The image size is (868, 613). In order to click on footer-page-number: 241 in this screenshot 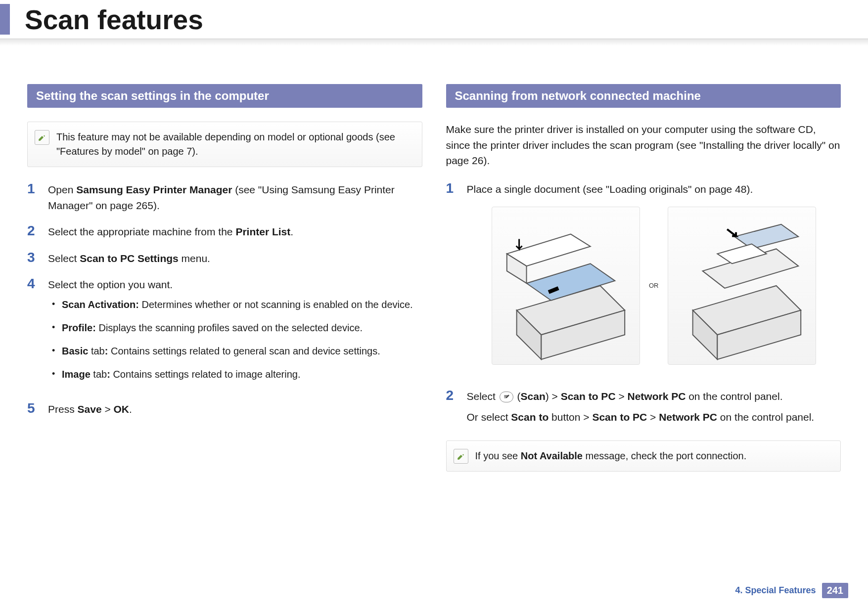, I will do `click(835, 590)`.